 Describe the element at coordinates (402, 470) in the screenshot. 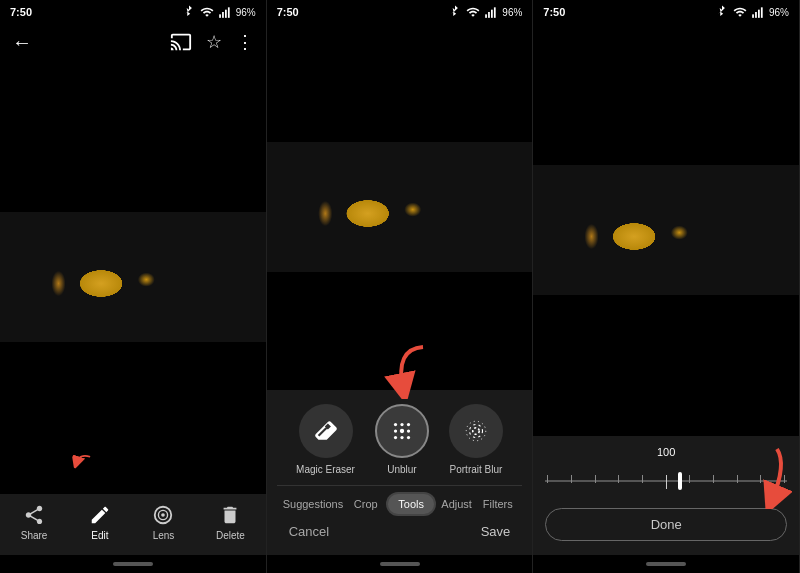

I see `unblur-label: Unblur` at that location.